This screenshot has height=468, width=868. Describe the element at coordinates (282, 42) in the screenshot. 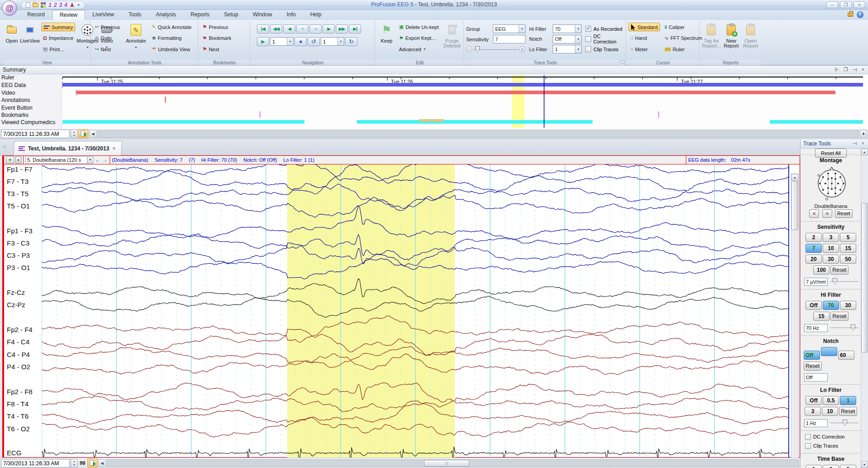

I see `page-step-combo: 1▼` at that location.